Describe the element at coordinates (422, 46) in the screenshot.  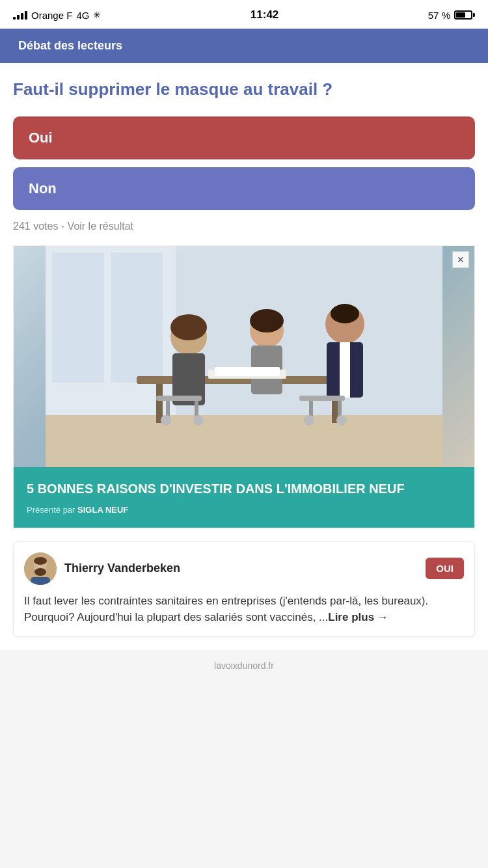
I see `online-dot` at that location.